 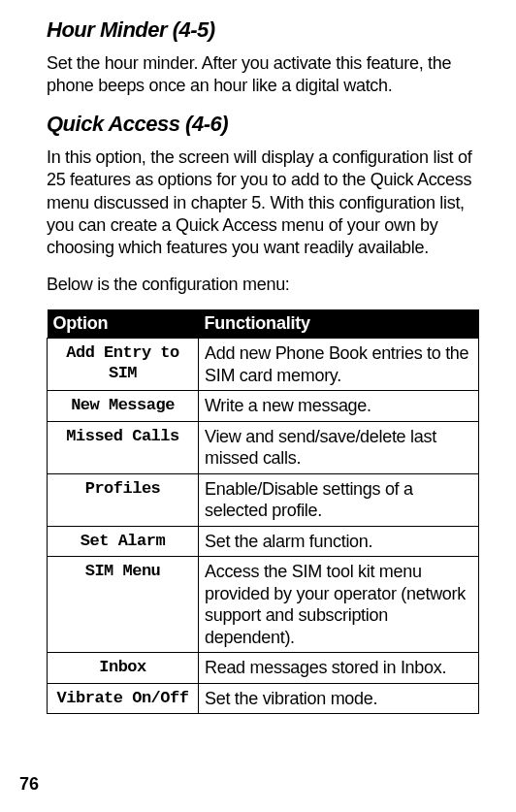 What do you see at coordinates (123, 500) in the screenshot?
I see `cell-option: Profiles` at bounding box center [123, 500].